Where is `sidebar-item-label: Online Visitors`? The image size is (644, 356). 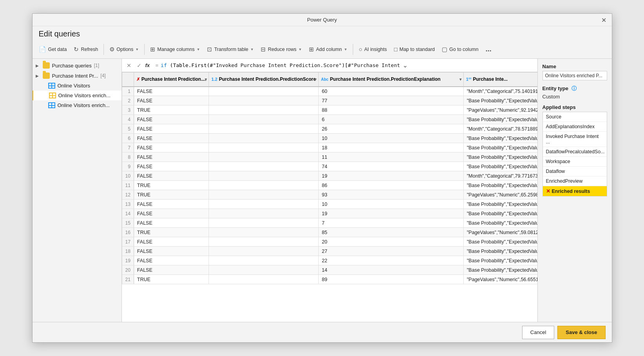
sidebar-item-label: Online Visitors is located at coordinates (74, 85).